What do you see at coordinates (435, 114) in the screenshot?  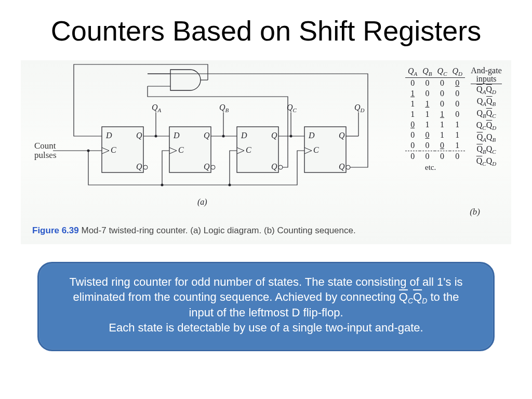 I see `table-row: 1110` at bounding box center [435, 114].